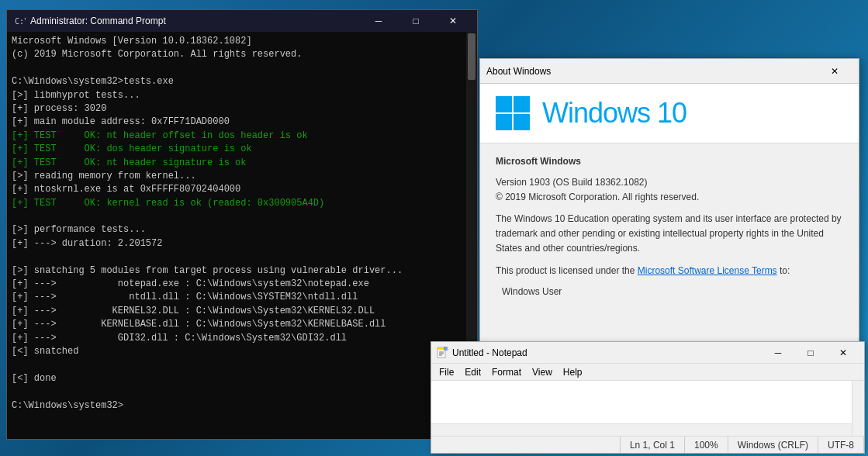 The image size is (868, 456). What do you see at coordinates (673, 292) in the screenshot?
I see `licensed-user: Windows User` at bounding box center [673, 292].